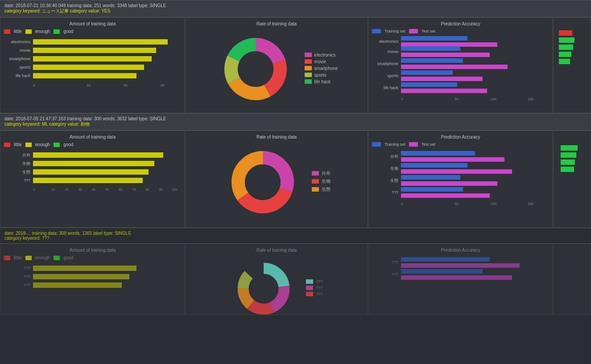 The image size is (591, 364). I want to click on section2-keyword: category keyword: ML category value: 動物, so click(295, 124).